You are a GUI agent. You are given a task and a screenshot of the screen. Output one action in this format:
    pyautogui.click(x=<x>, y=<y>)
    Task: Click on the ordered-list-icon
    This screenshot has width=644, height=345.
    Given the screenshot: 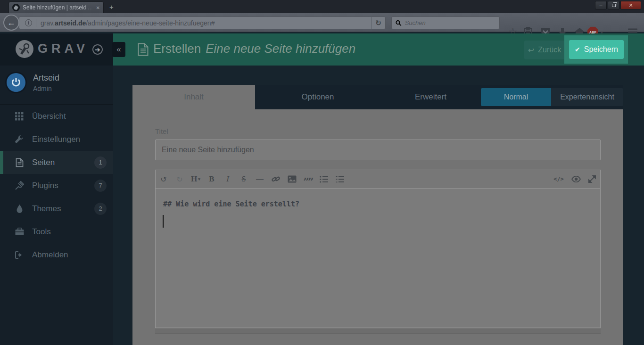 What is the action you would take?
    pyautogui.click(x=340, y=179)
    